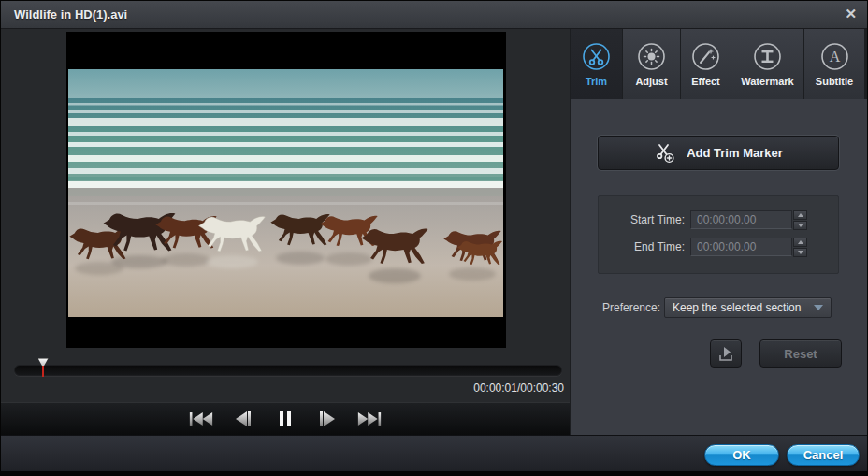 Image resolution: width=868 pixels, height=476 pixels. What do you see at coordinates (705, 56) in the screenshot?
I see `magic-wand-icon` at bounding box center [705, 56].